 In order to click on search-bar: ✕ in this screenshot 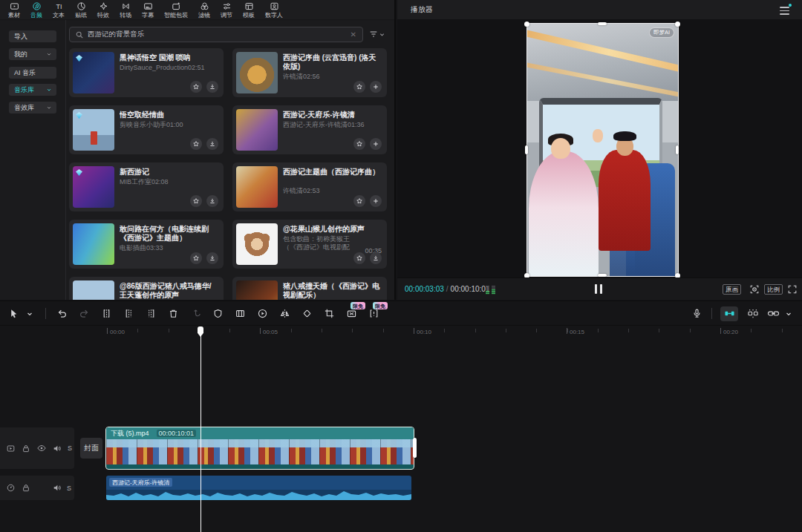, I will do `click(216, 34)`.